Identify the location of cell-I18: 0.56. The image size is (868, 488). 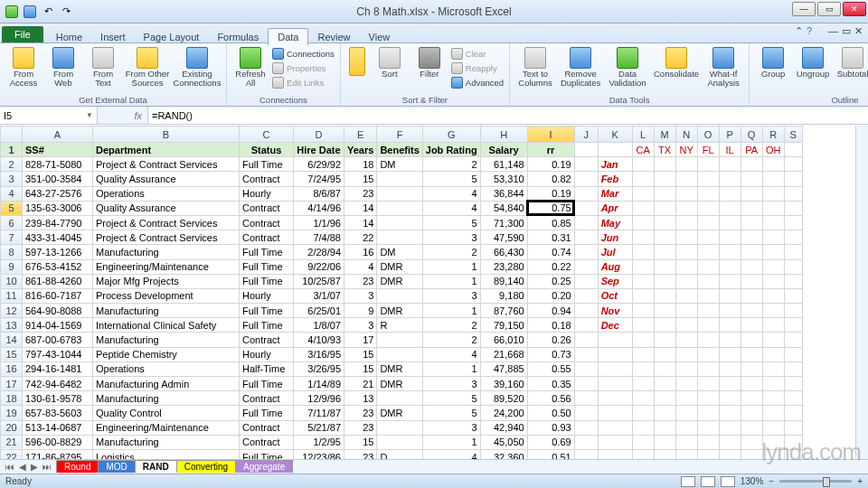
(551, 399).